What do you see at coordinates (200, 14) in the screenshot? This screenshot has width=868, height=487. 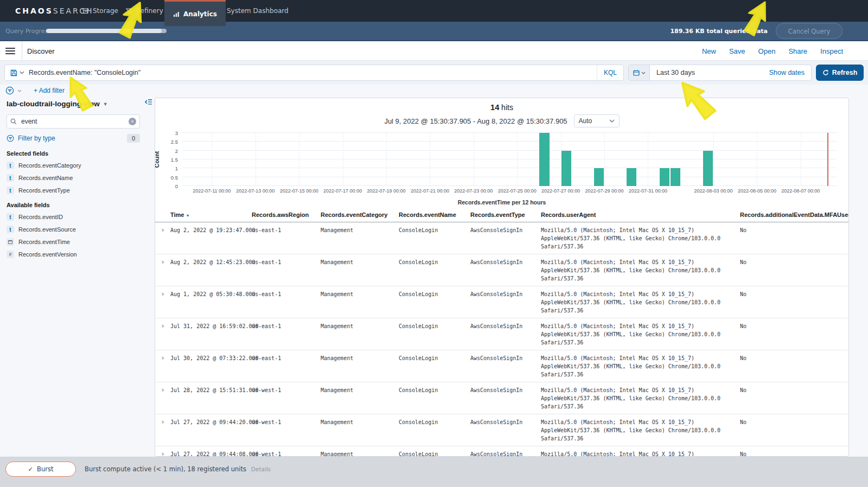 I see `nav-tab-label: Analytics` at bounding box center [200, 14].